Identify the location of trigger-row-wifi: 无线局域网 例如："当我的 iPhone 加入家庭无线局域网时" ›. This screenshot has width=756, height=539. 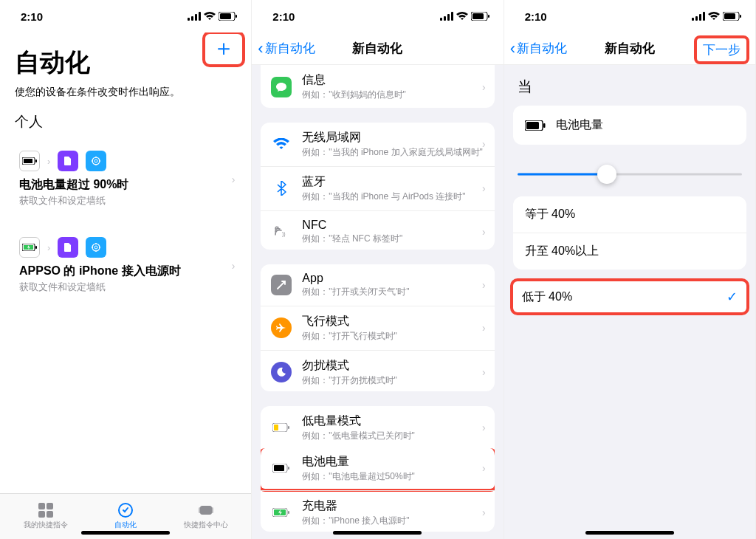
(377, 145).